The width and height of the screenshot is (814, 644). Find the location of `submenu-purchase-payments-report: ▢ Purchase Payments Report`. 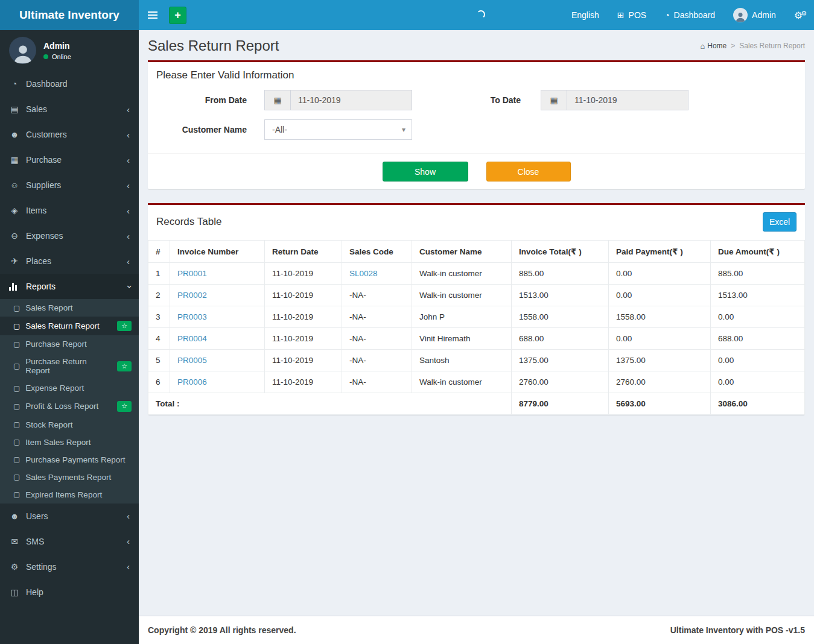

submenu-purchase-payments-report: ▢ Purchase Payments Report is located at coordinates (69, 459).